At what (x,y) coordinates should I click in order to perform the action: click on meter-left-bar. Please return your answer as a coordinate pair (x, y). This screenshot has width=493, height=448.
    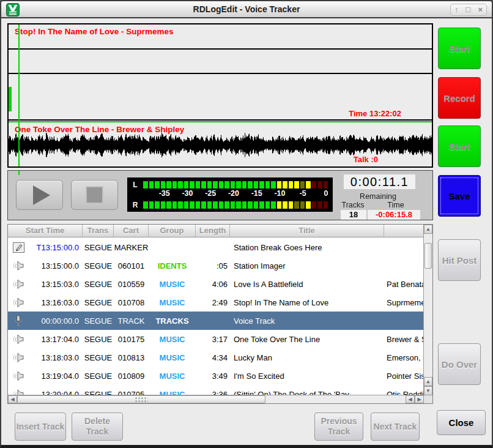
    Looking at the image, I should click on (235, 185).